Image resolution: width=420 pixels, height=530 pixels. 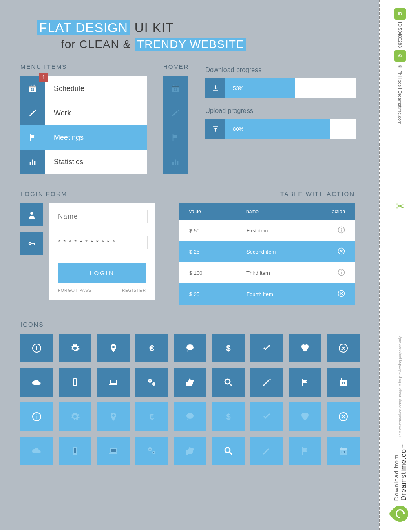 I want to click on image-id: ID 50480283, so click(x=400, y=35).